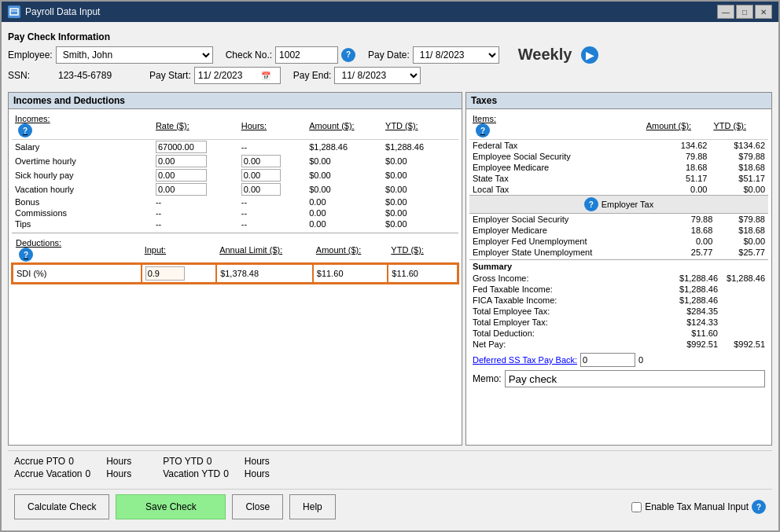 Image resolution: width=780 pixels, height=532 pixels. What do you see at coordinates (590, 55) in the screenshot?
I see `nav-right-button: ▶` at bounding box center [590, 55].